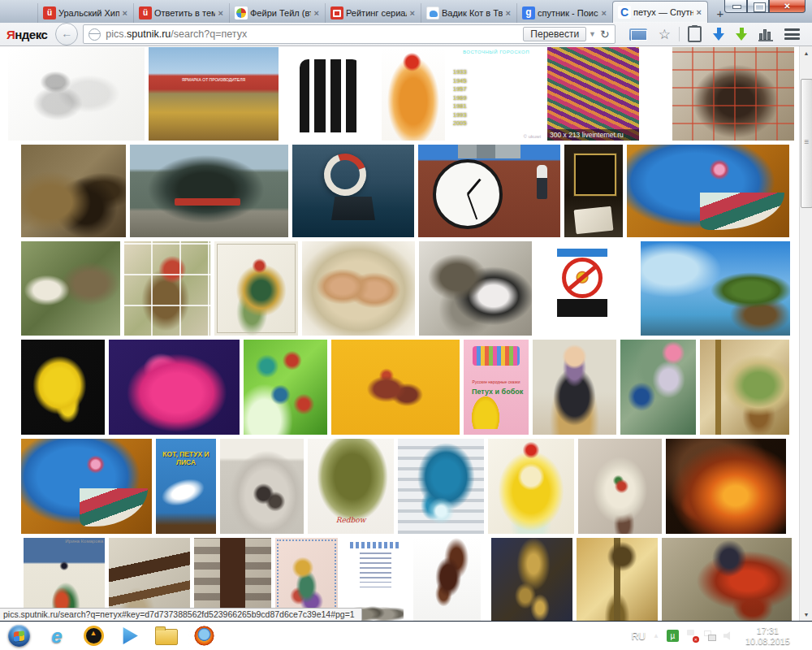 Image resolution: width=812 pixels, height=650 pixels. Describe the element at coordinates (181, 614) in the screenshot. I see `status-bar: pics.sputnik.ru/search?q=петух#key=d7d73…` at that location.